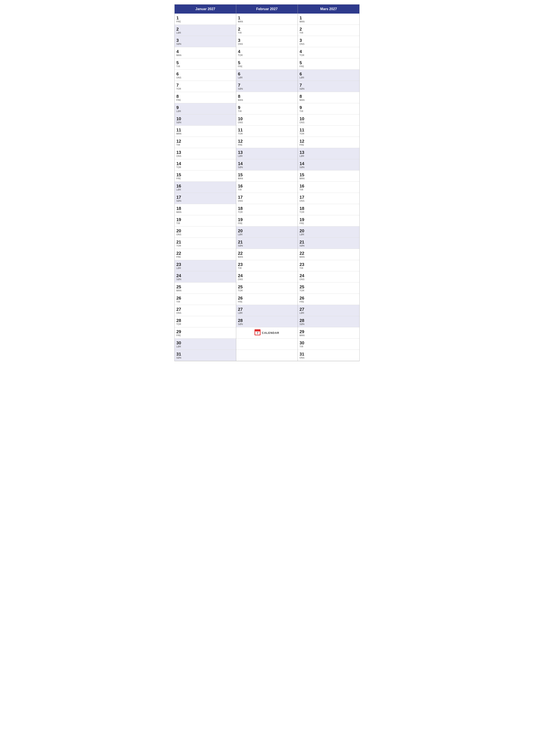 The width and height of the screenshot is (534, 756). I want to click on day-number: 11, so click(267, 130).